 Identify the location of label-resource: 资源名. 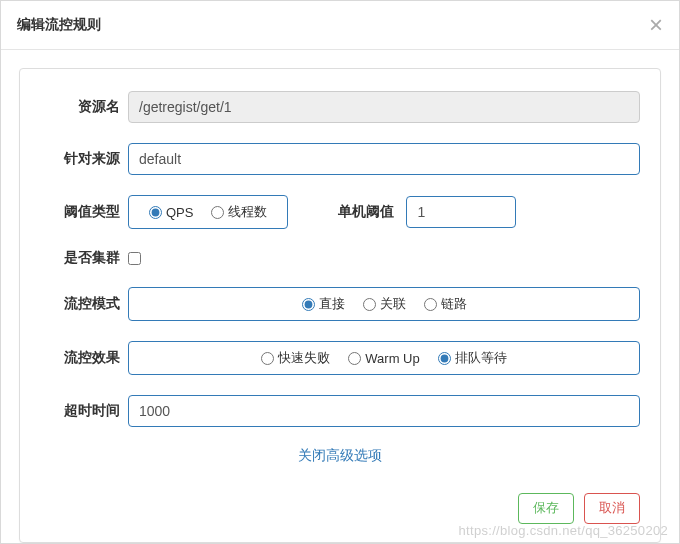
(84, 107).